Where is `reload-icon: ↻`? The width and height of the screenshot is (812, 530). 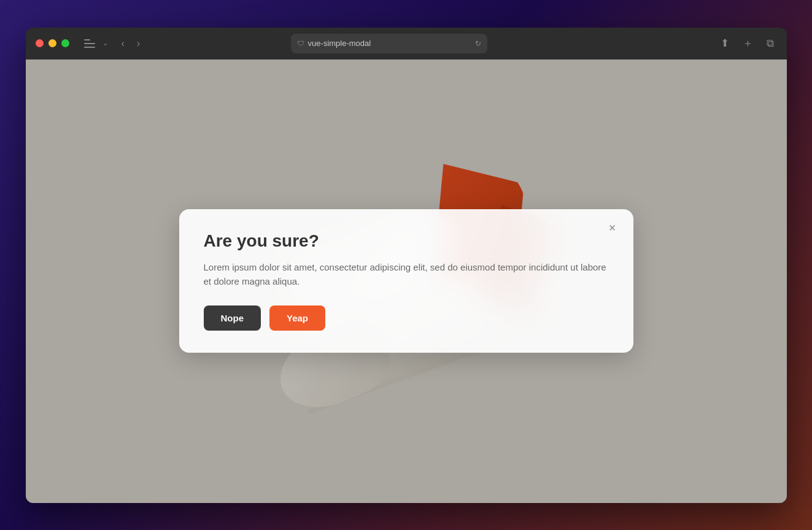
reload-icon: ↻ is located at coordinates (478, 44).